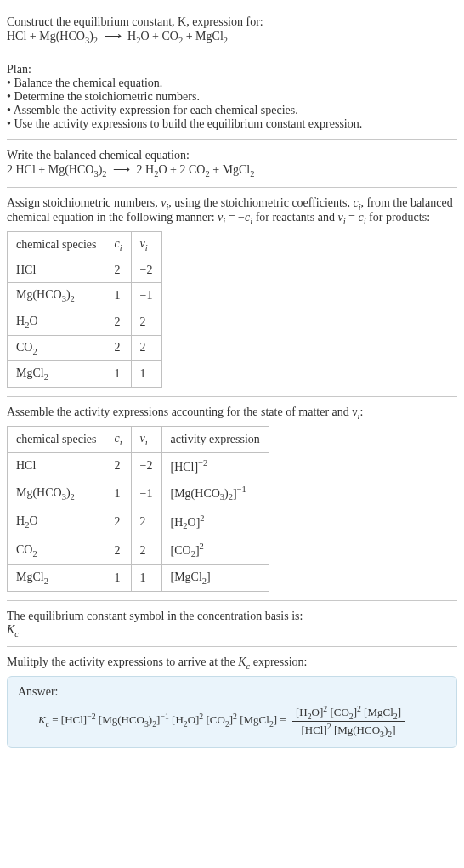  Describe the element at coordinates (232, 170) in the screenshot. I see `balanced-equation: 2 HCl + Mg(HCO3)2 ⟶ 2 H2O + 2 CO2 + MgCl…` at that location.